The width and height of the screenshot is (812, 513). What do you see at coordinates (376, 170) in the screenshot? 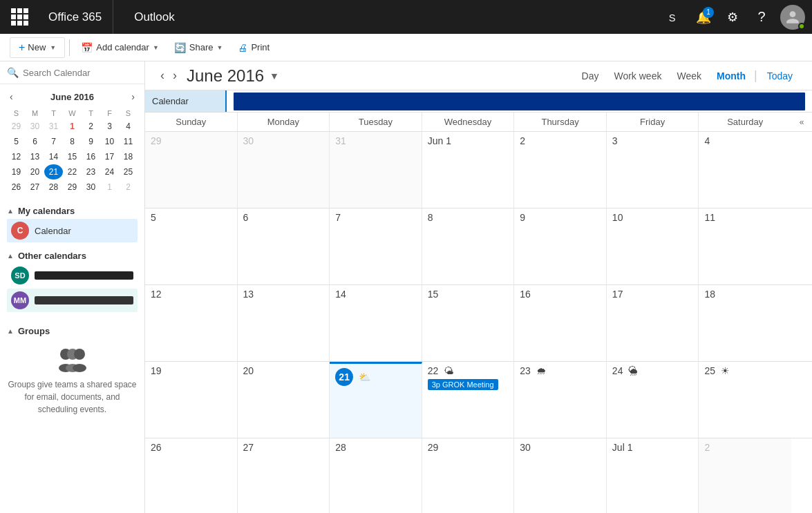
I see `cal-cell: 31` at bounding box center [376, 170].